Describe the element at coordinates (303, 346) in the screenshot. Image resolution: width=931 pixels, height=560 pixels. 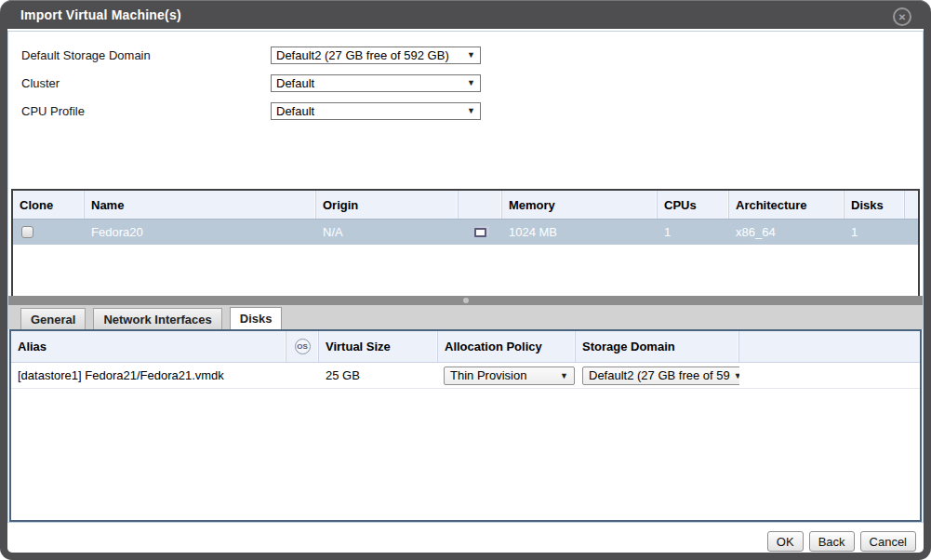
I see `os-icon: OS` at that location.